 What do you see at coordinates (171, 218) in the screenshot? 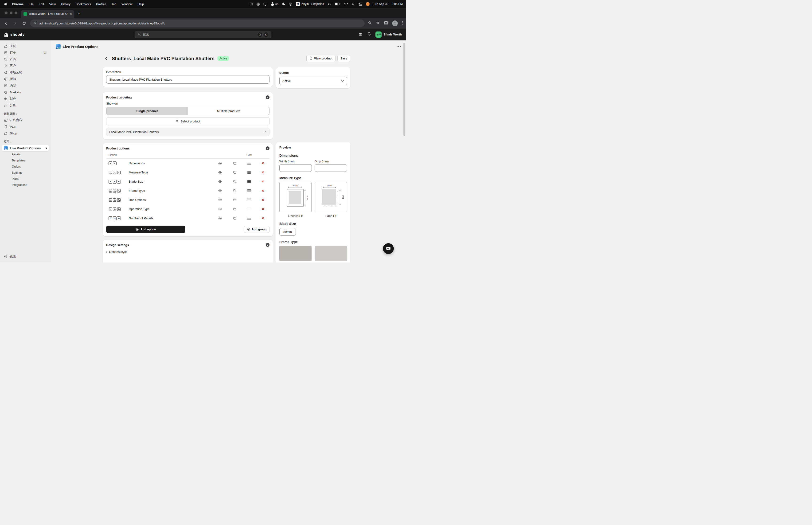
I see `option-name-link: Number of Panels` at bounding box center [171, 218].